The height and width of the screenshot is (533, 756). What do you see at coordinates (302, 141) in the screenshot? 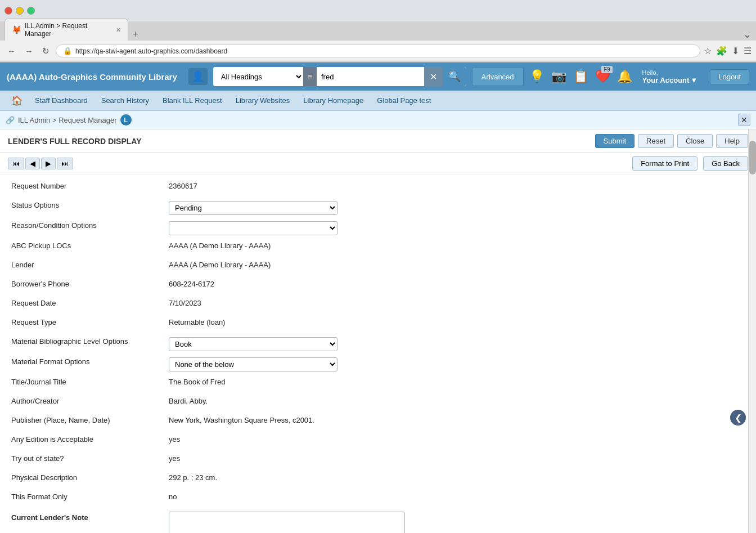
I see `lender-display-title: LENDER'S FULL RECORD DISPLAY` at bounding box center [302, 141].